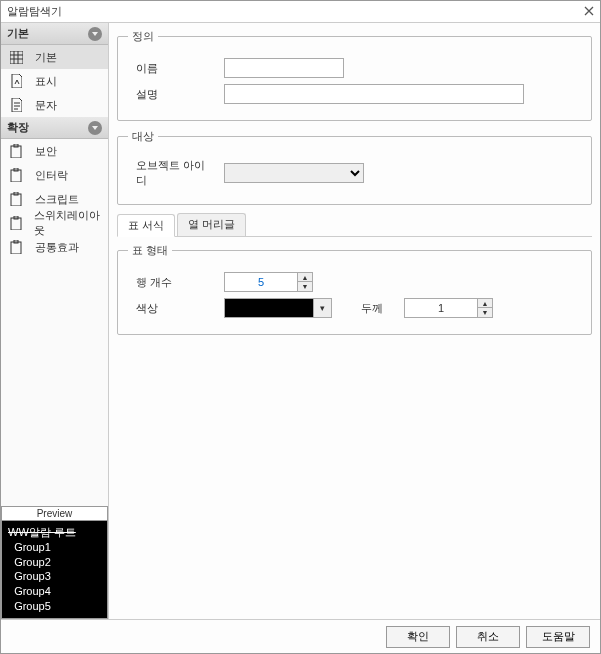 This screenshot has height=654, width=601. I want to click on definition-legend: 정의, so click(143, 36).